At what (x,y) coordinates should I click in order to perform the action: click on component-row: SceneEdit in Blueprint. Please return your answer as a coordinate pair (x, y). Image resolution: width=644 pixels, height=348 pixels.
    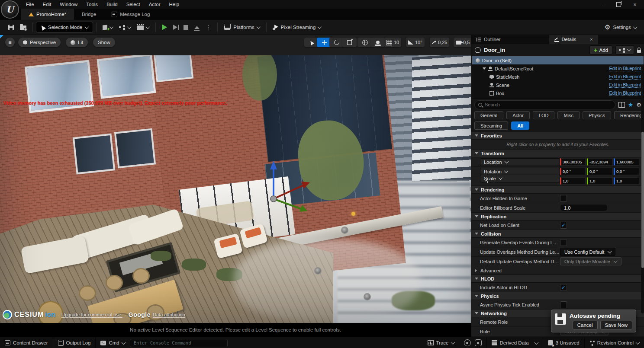
    Looking at the image, I should click on (558, 85).